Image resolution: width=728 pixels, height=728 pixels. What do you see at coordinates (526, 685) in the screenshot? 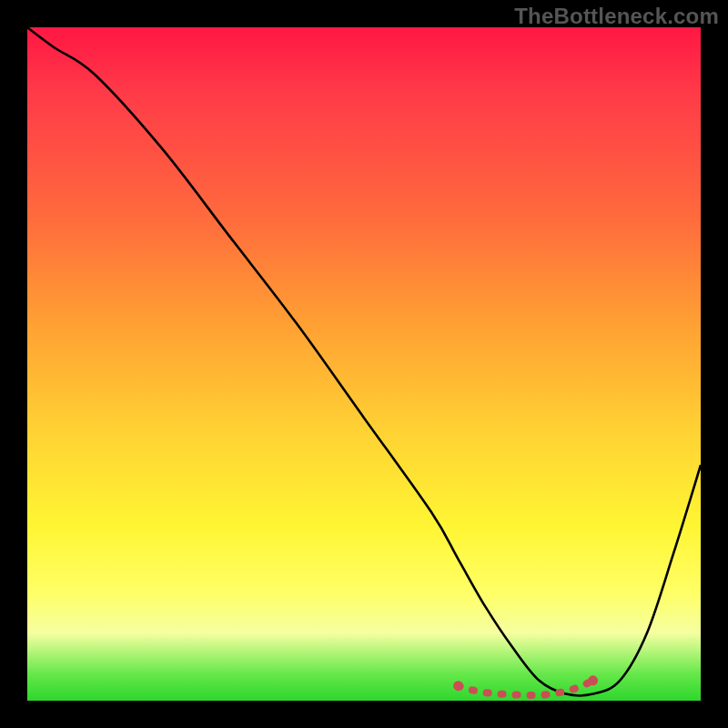
I see `optimal-range-markers` at bounding box center [526, 685].